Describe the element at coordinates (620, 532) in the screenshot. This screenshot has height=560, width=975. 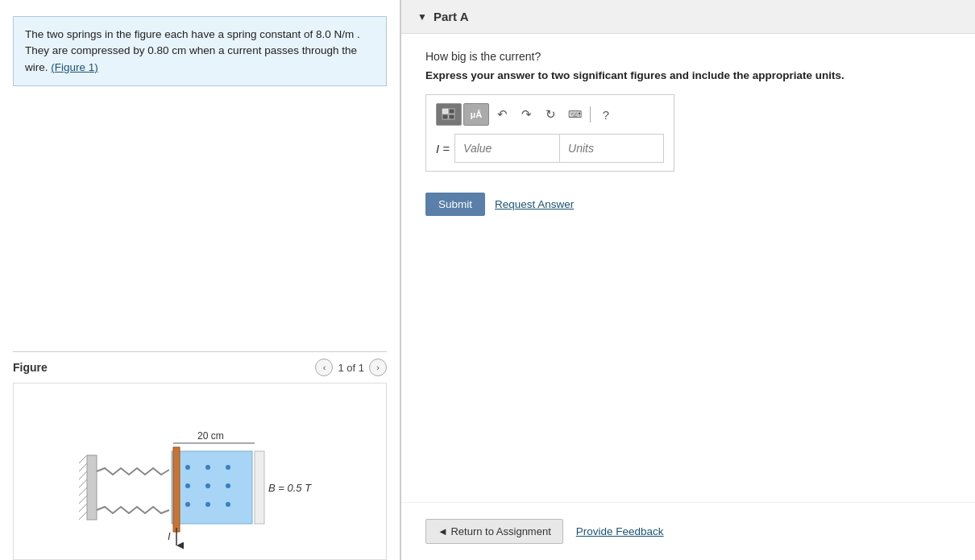
I see `provide-feedback-button: Provide Feedback` at that location.